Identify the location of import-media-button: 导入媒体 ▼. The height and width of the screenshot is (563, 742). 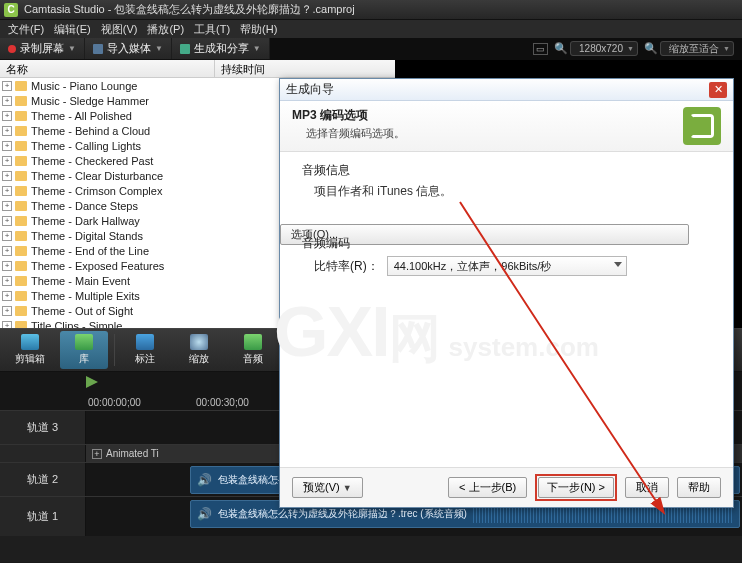
(128, 48).